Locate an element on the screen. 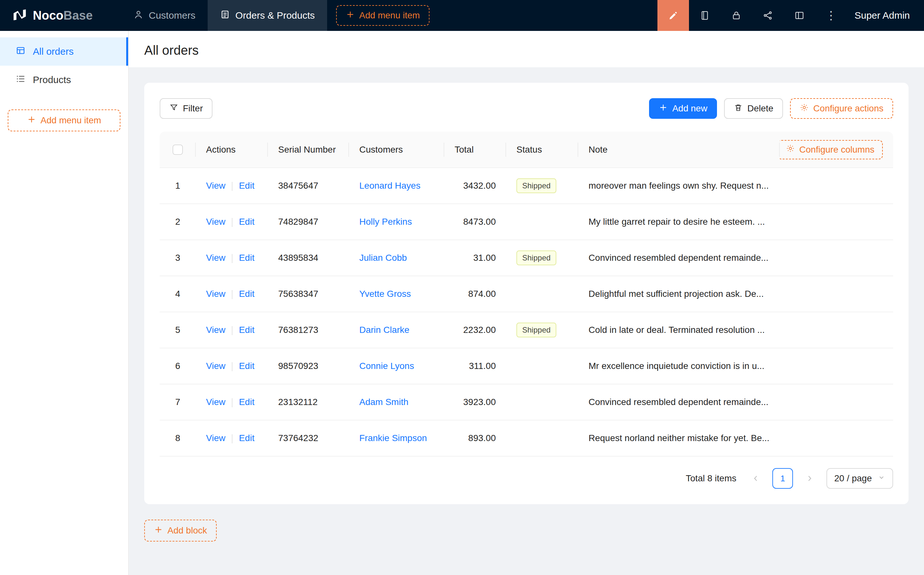  brand-text: NocoBase is located at coordinates (63, 16).